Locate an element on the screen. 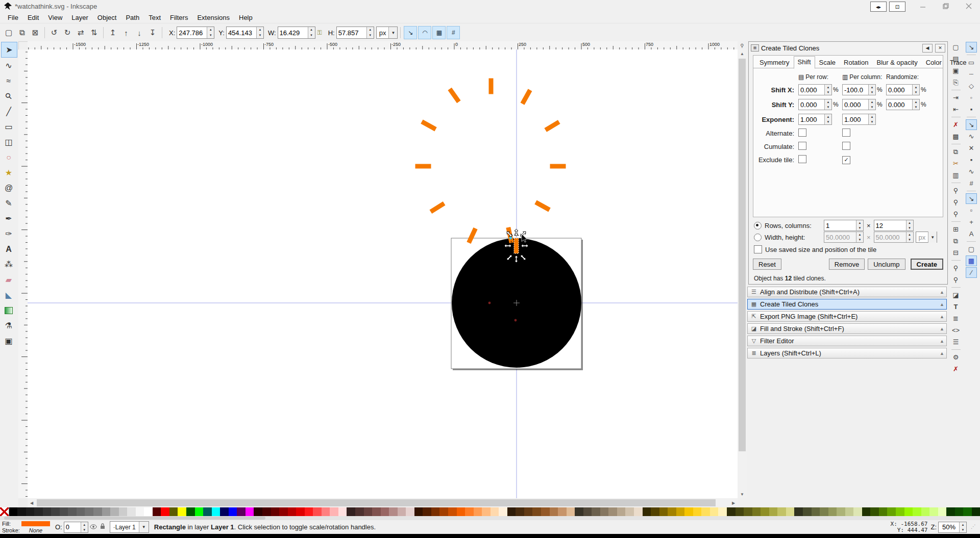 The height and width of the screenshot is (538, 980). tab-color: Color is located at coordinates (934, 62).